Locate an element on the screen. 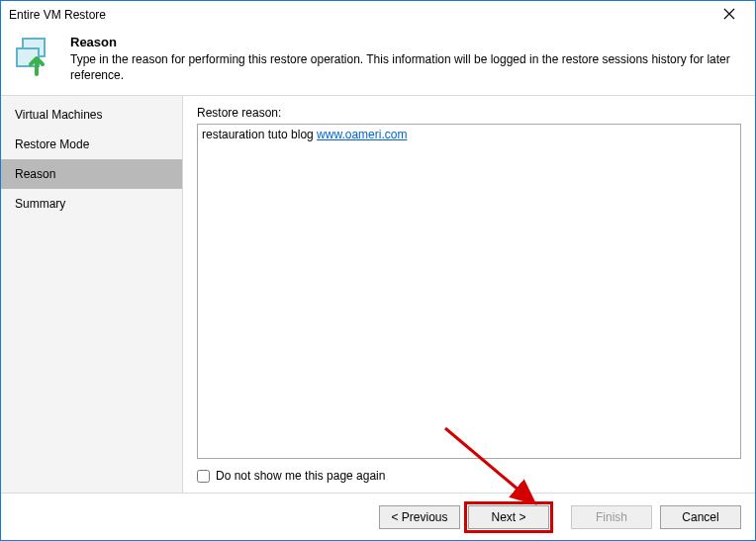 This screenshot has height=541, width=756. cancel-button: Cancel is located at coordinates (701, 517).